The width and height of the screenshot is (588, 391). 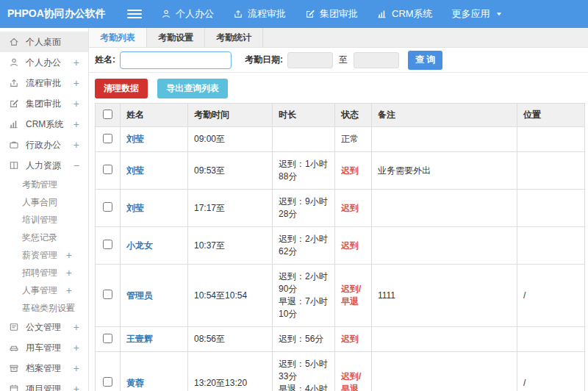 I want to click on tab-attendance-settings: 考勤设置, so click(x=176, y=37).